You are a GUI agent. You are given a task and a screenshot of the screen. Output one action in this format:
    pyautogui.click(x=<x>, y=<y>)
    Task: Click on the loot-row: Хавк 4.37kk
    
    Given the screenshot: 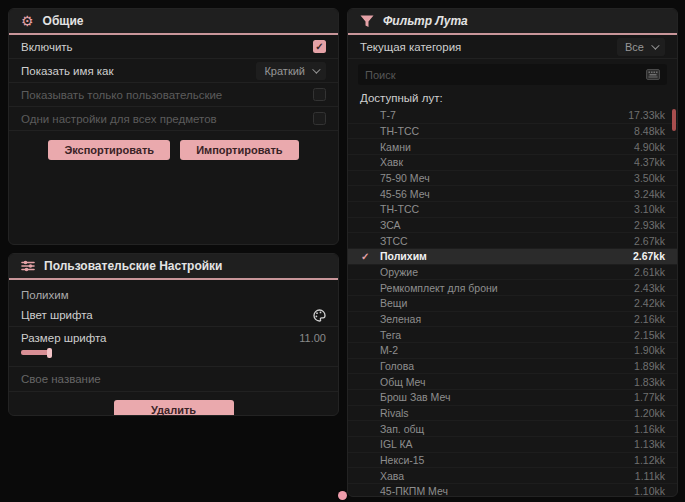 What is the action you would take?
    pyautogui.click(x=512, y=163)
    